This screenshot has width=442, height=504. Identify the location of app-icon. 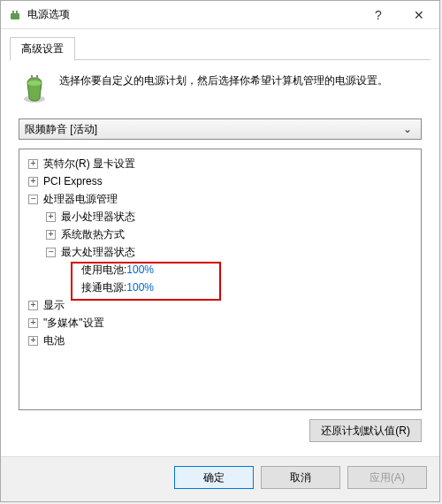
(15, 15).